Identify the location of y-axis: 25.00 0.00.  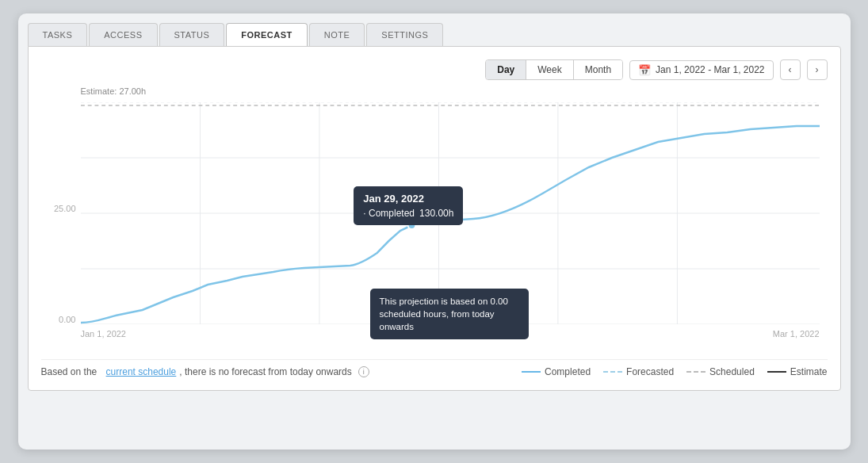
(61, 213).